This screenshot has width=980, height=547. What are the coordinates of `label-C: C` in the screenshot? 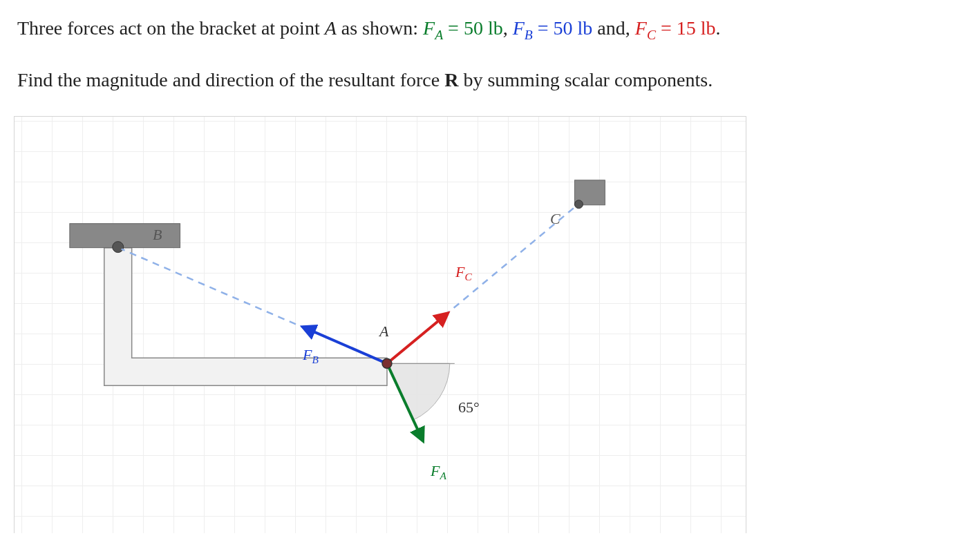 It's located at (556, 219).